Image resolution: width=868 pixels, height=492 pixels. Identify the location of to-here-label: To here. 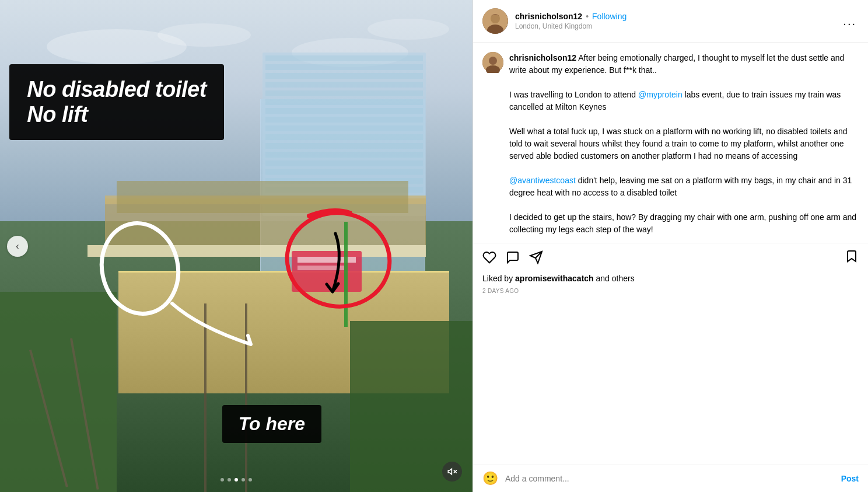
(272, 424).